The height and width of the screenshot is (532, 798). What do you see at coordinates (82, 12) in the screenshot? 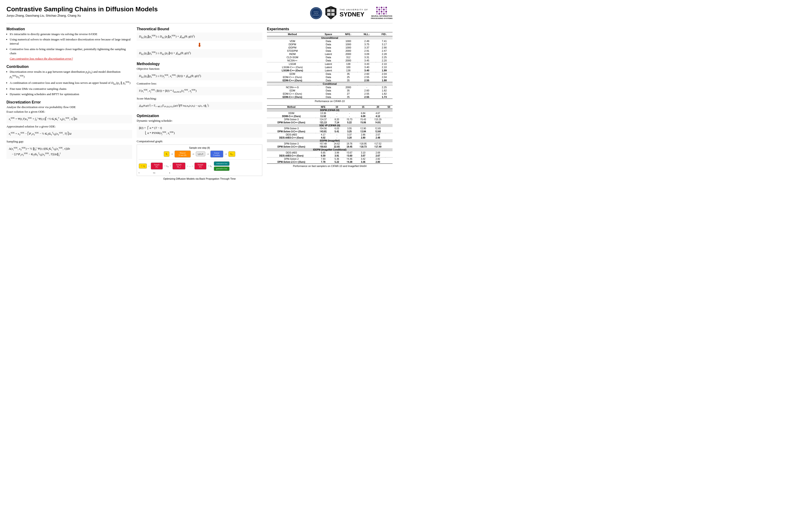
I see `header-left: Contrastive Sampling Chains in Diffusion…` at bounding box center [82, 12].